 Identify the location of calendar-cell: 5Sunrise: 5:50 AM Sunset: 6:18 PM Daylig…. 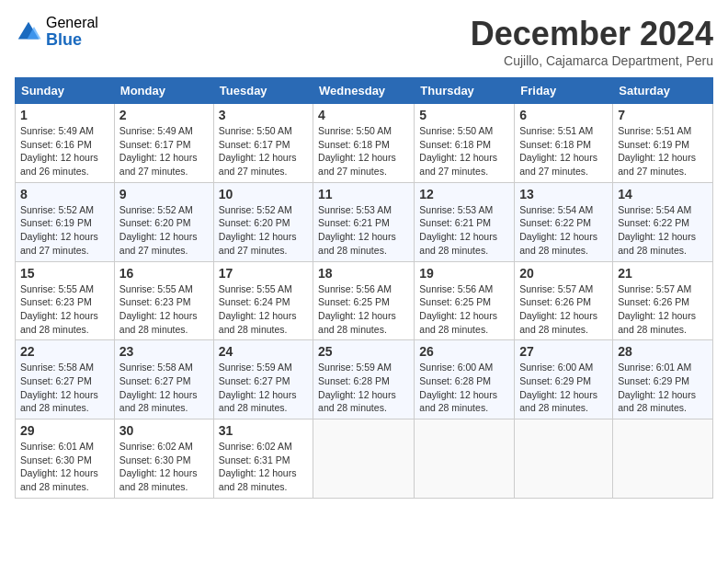
(465, 144).